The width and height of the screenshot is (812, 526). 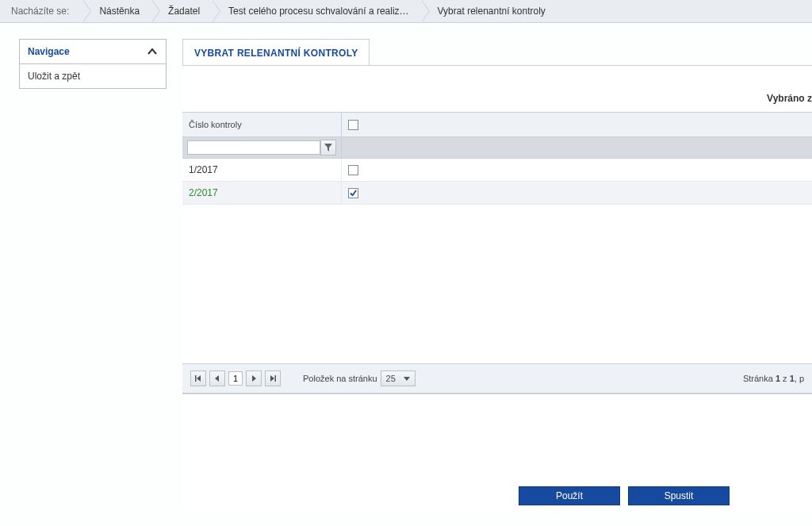 What do you see at coordinates (48, 11) in the screenshot?
I see `breadcrumb-label: Nacházíte se:` at bounding box center [48, 11].